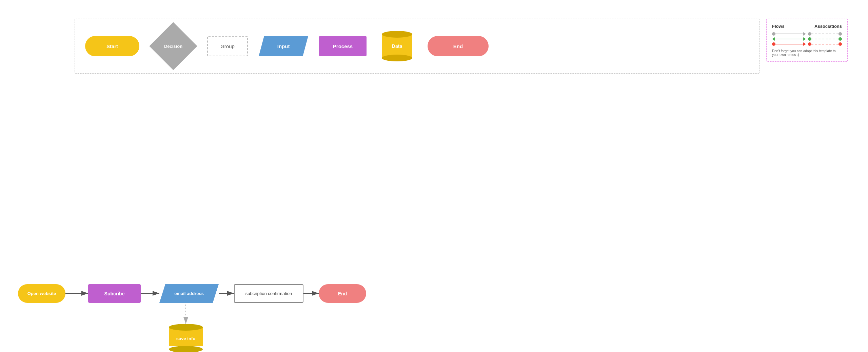  Describe the element at coordinates (283, 46) in the screenshot. I see `shape-input-wrap: Input` at that location.